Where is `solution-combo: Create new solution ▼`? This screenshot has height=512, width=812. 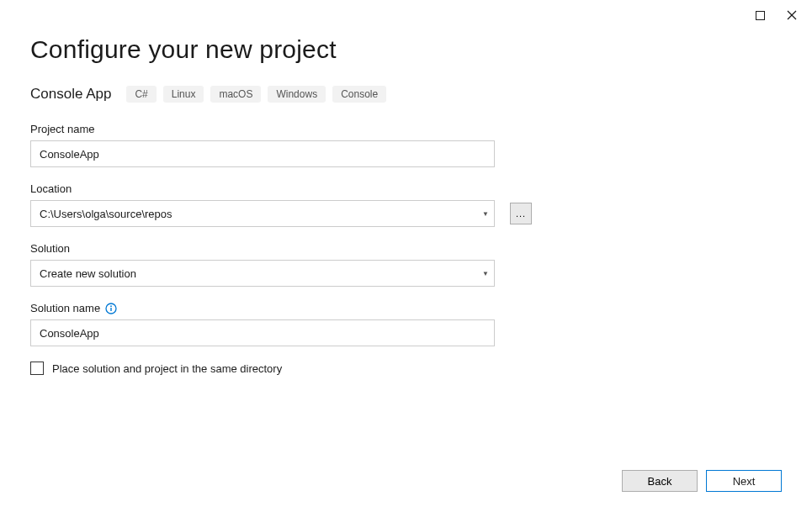 solution-combo: Create new solution ▼ is located at coordinates (263, 273).